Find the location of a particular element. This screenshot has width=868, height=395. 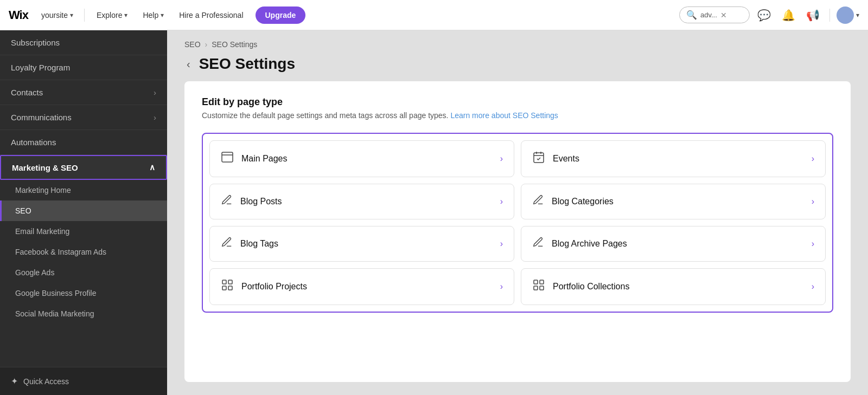

site-selector: yoursite ▾ is located at coordinates (58, 15).